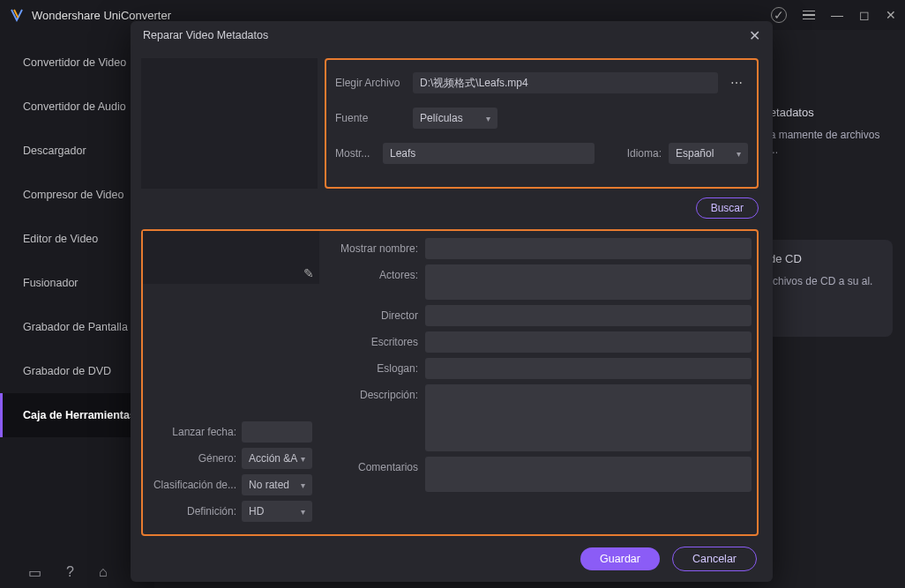 The image size is (905, 588). Describe the element at coordinates (256, 511) in the screenshot. I see `definition-value: HD` at that location.